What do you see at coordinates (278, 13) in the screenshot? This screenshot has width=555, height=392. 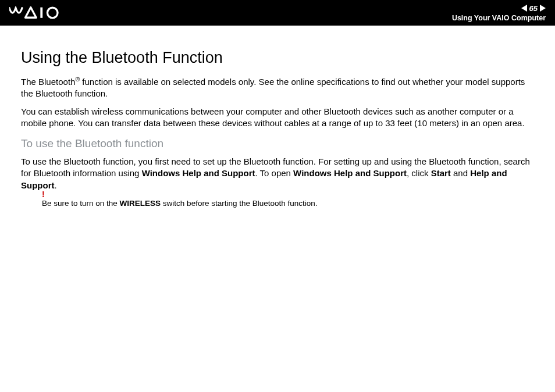 I see `header-bar: 65 Using Your VAIO Computer` at bounding box center [278, 13].